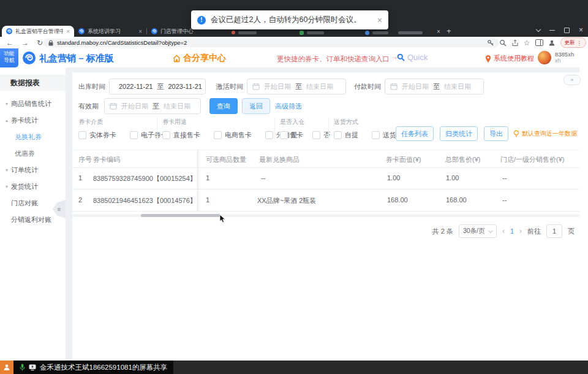  Describe the element at coordinates (337, 59) in the screenshot. I see `quick-entry-link: 更快捷的券卡、订单和快递查询入口 ☞` at that location.